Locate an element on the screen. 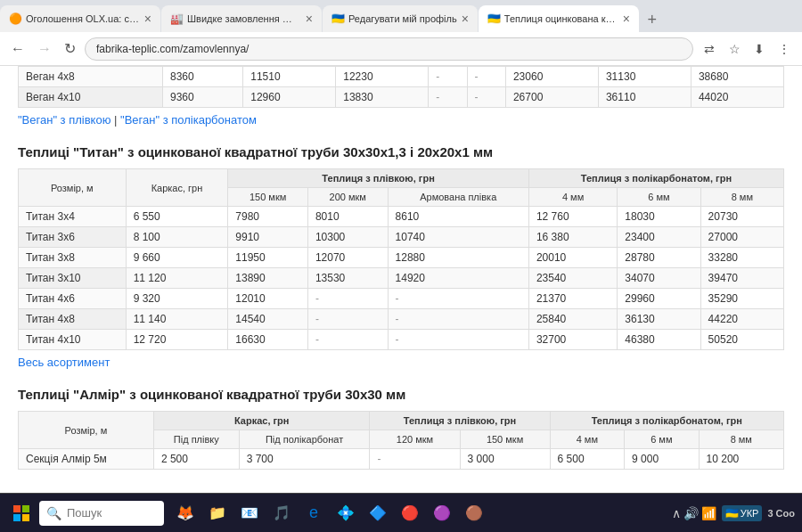 This screenshot has height=532, width=802. almir-header-row-1: Розмір, м Каркас, грн Теплиця з плівкою,… is located at coordinates (401, 421).